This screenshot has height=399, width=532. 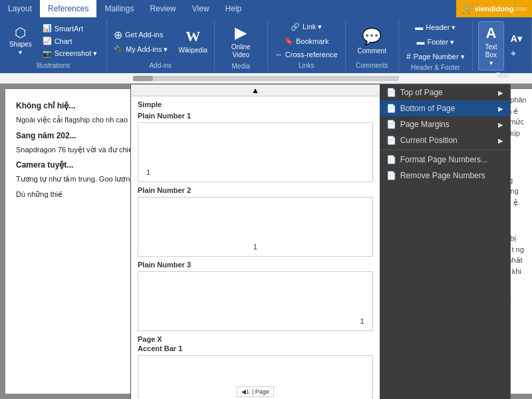 What do you see at coordinates (436, 68) in the screenshot?
I see `header-footer-label: Header & Footer` at bounding box center [436, 68].